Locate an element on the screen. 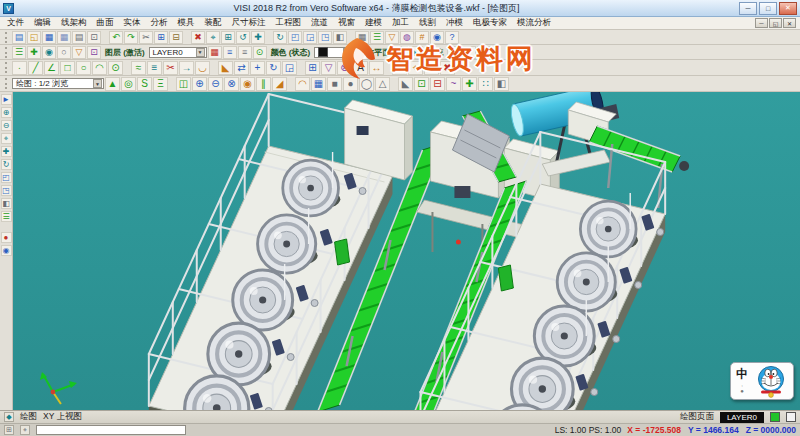 The image size is (800, 436). text-icon: A is located at coordinates (360, 68).